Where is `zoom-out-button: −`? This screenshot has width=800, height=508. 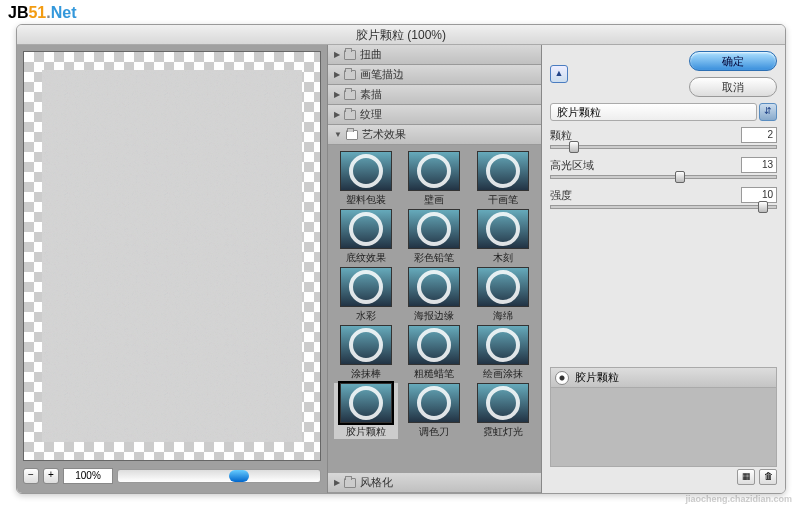
zoom-out-button: − is located at coordinates (31, 476).